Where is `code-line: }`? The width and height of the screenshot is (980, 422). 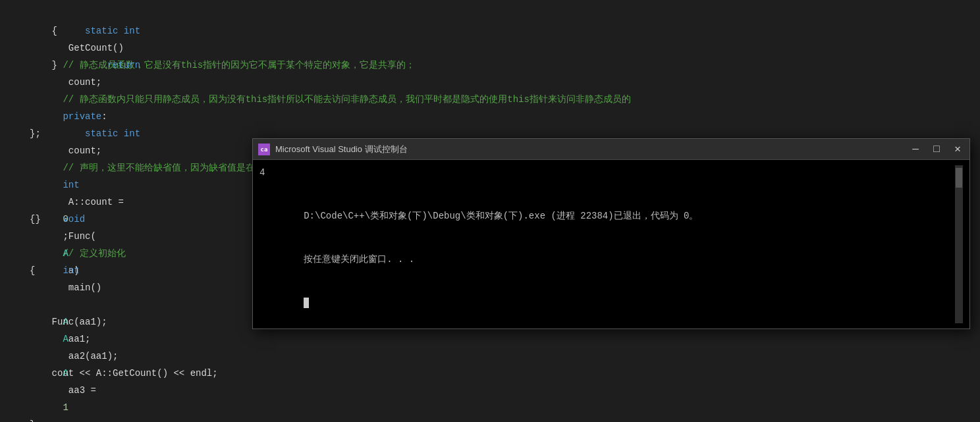 code-line: } is located at coordinates (490, 419).